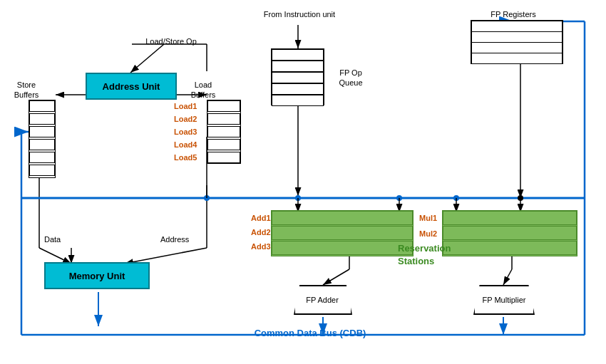 The width and height of the screenshot is (606, 364). Describe the element at coordinates (310, 333) in the screenshot. I see `cdb-label: Common Data Bus (CDB)` at that location.